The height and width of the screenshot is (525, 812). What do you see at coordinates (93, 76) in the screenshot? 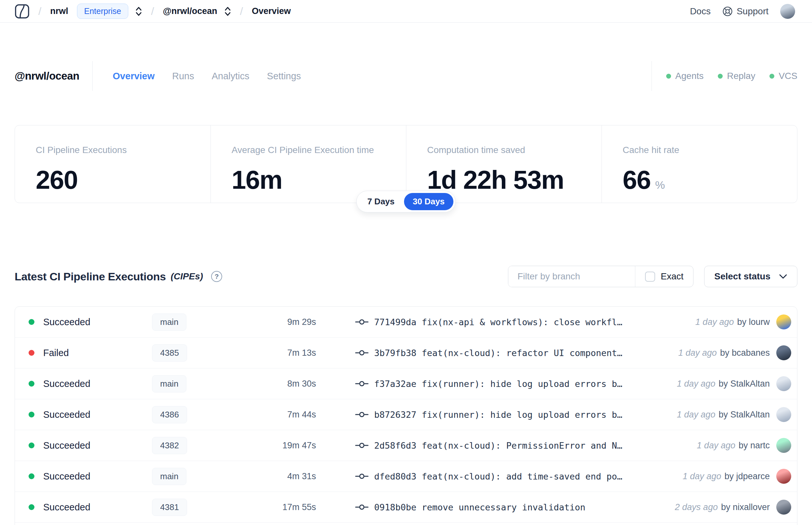
I see `divider` at bounding box center [93, 76].